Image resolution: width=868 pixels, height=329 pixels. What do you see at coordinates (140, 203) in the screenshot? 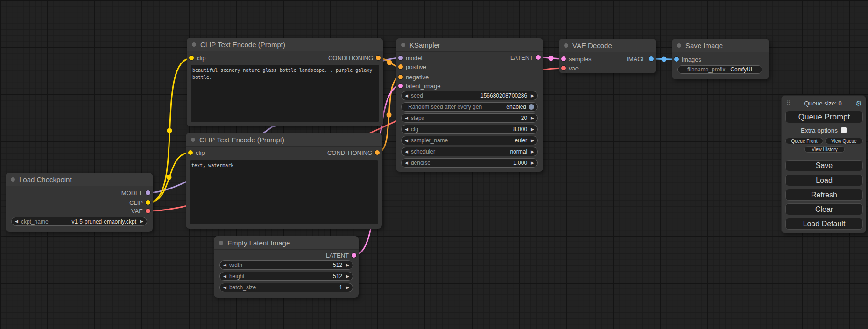
I see `output-slot-clip: CLIP` at bounding box center [140, 203].